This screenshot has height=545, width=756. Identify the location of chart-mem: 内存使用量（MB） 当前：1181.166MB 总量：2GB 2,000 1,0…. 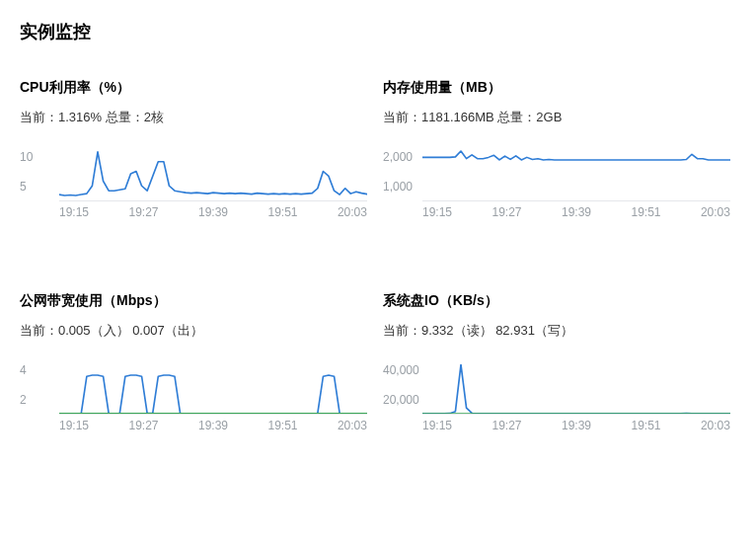
(560, 158).